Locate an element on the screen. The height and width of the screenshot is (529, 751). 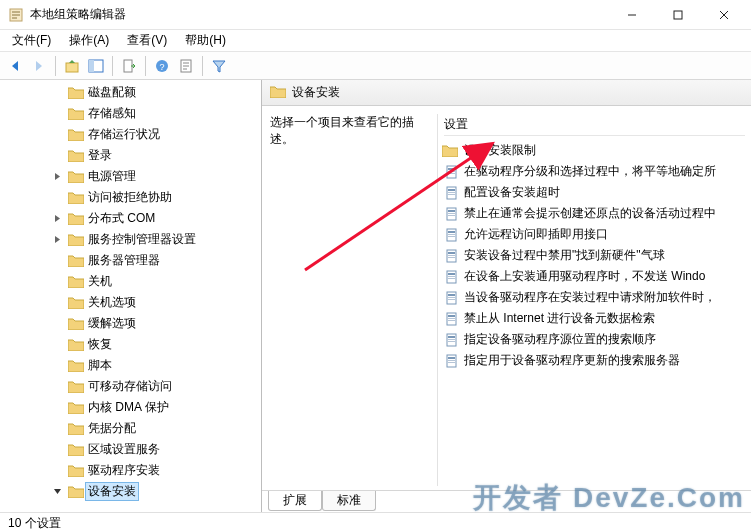
setting-policy: 指定用于设备驱动程序更新的搜索服务器 is located at coordinates (594, 360).